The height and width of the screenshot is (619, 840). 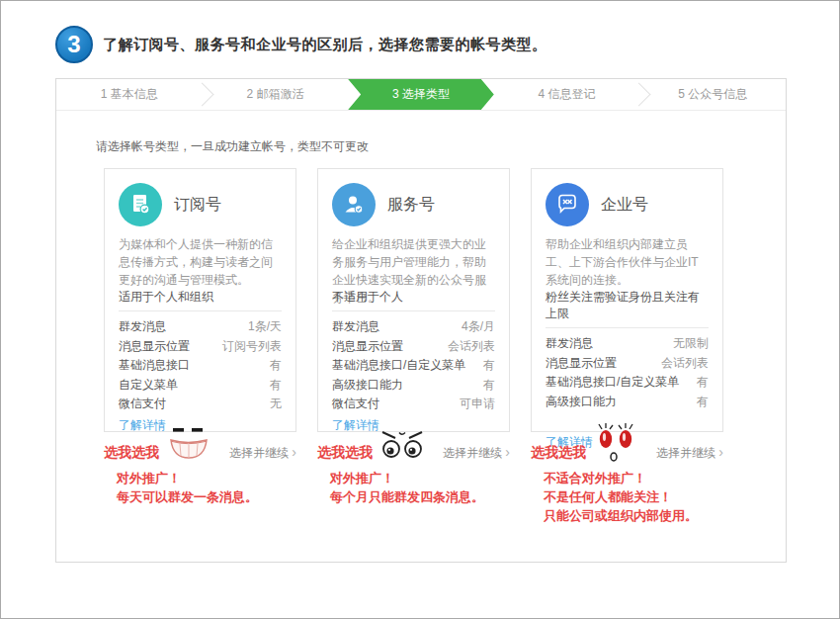 I want to click on surprised-red-eyes-emoticon, so click(x=615, y=443).